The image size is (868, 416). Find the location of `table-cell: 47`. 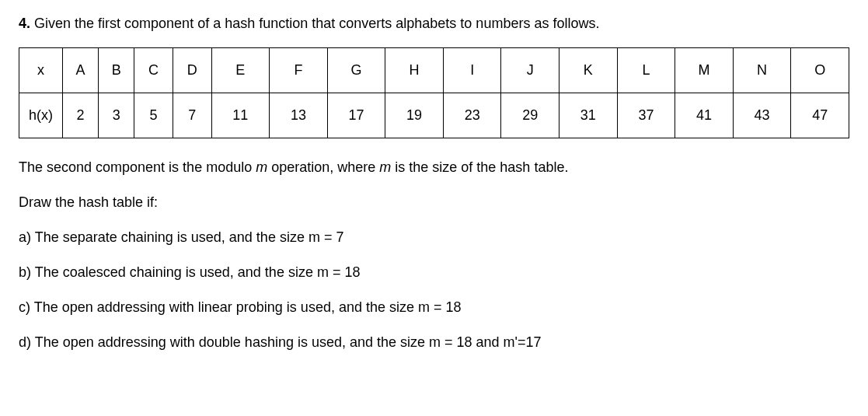

table-cell: 47 is located at coordinates (821, 116).